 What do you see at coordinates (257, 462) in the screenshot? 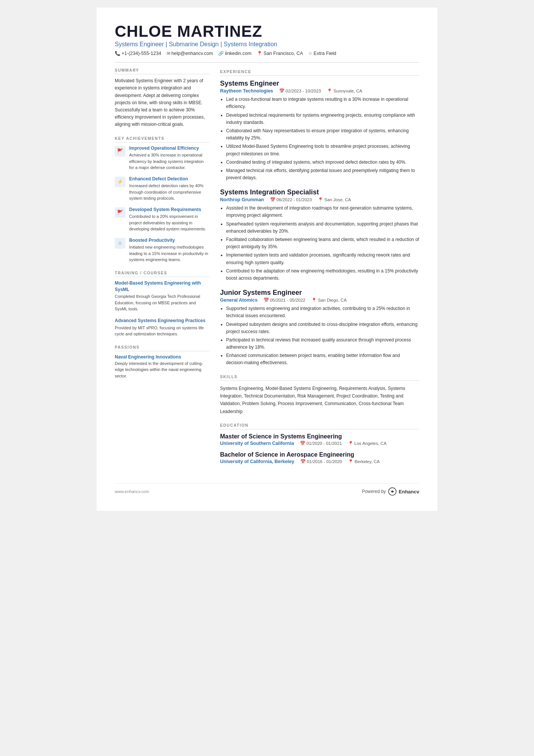
I see `edu-school-1: University of California, Berkeley` at bounding box center [257, 462].